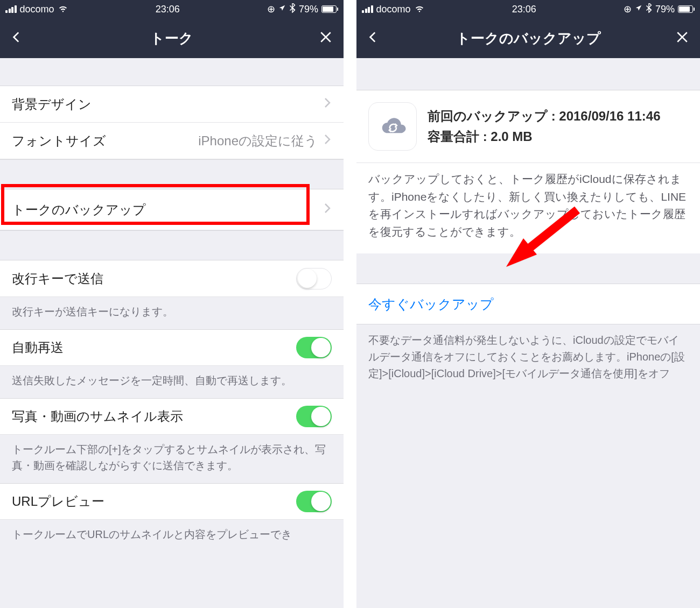 The image size is (700, 608). Describe the element at coordinates (172, 536) in the screenshot. I see `row-footer-url-preview: トークルームでURLのサムネイルと内容をプレビューでき` at that location.